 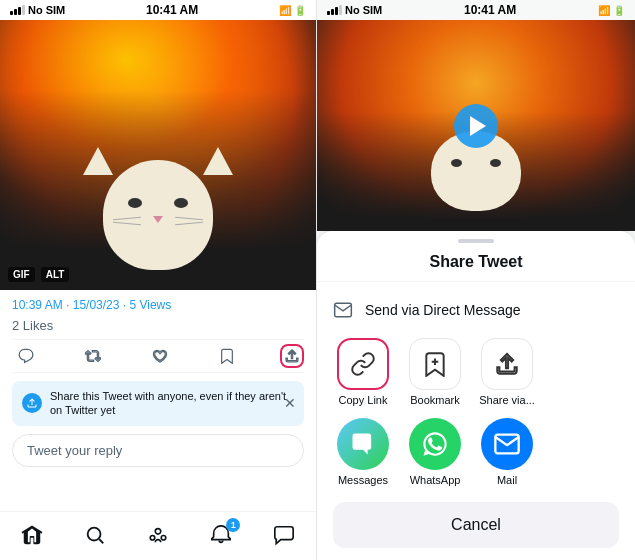 What do you see at coordinates (158, 215) in the screenshot?
I see `cat-head` at bounding box center [158, 215].